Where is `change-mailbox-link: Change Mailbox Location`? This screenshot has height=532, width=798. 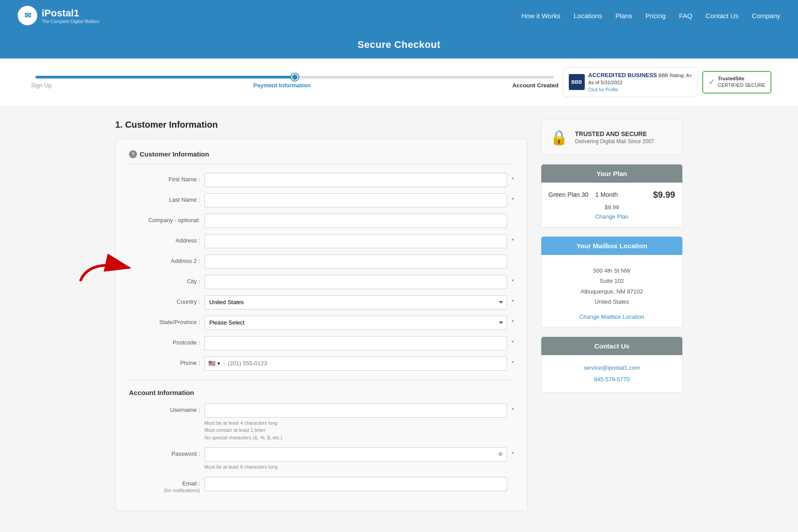
change-mailbox-link: Change Mailbox Location is located at coordinates (612, 317).